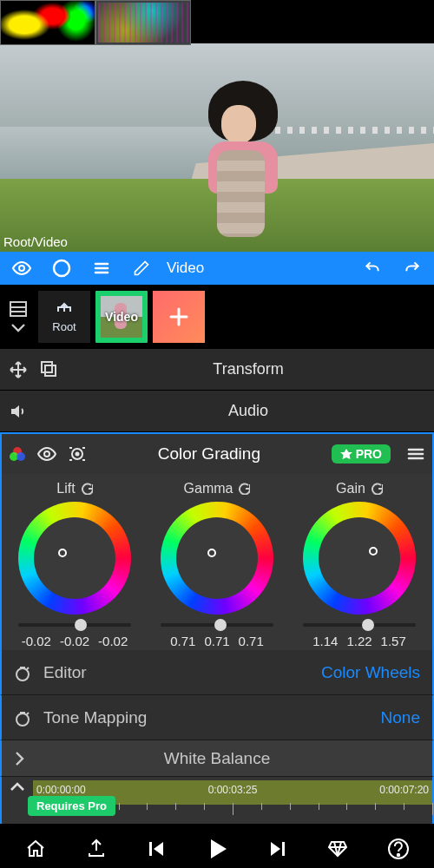  I want to click on editor-value: Color Wheels, so click(371, 673).